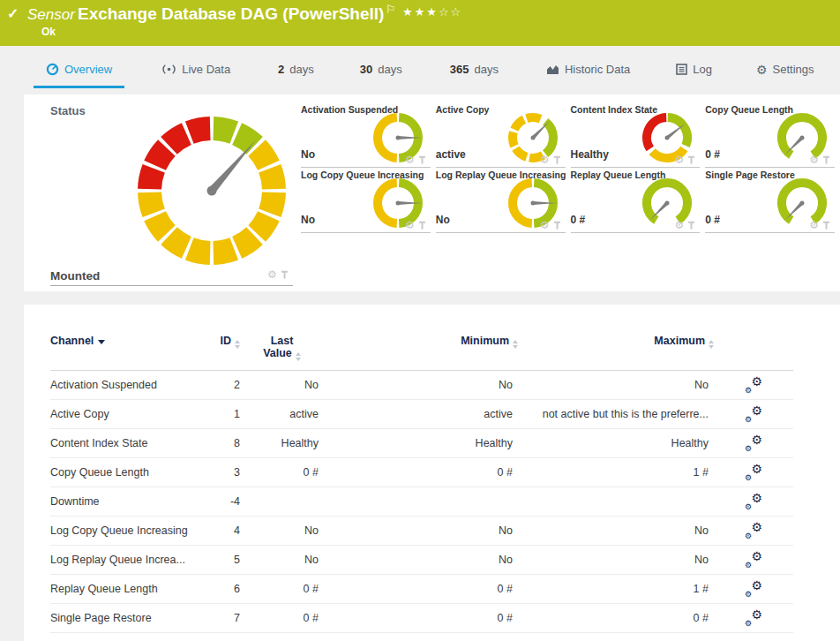 The image size is (840, 641). What do you see at coordinates (227, 415) in the screenshot?
I see `cell-id: 1` at bounding box center [227, 415].